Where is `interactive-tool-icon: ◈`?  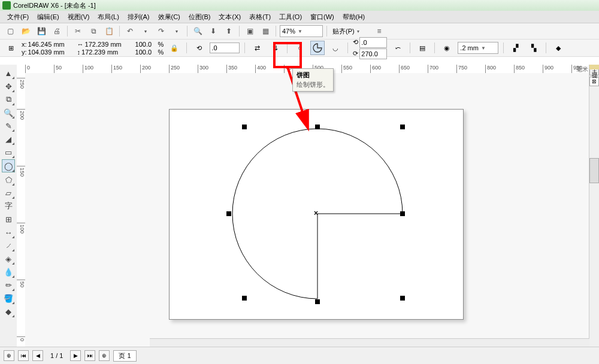
interactive-tool-icon: ◈ is located at coordinates (8, 259).